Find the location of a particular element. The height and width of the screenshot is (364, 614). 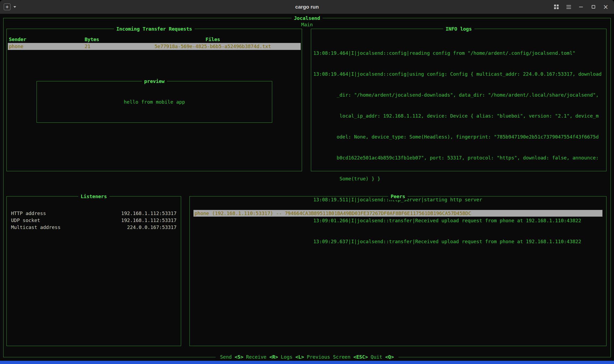

column-header-files: Files is located at coordinates (213, 39).